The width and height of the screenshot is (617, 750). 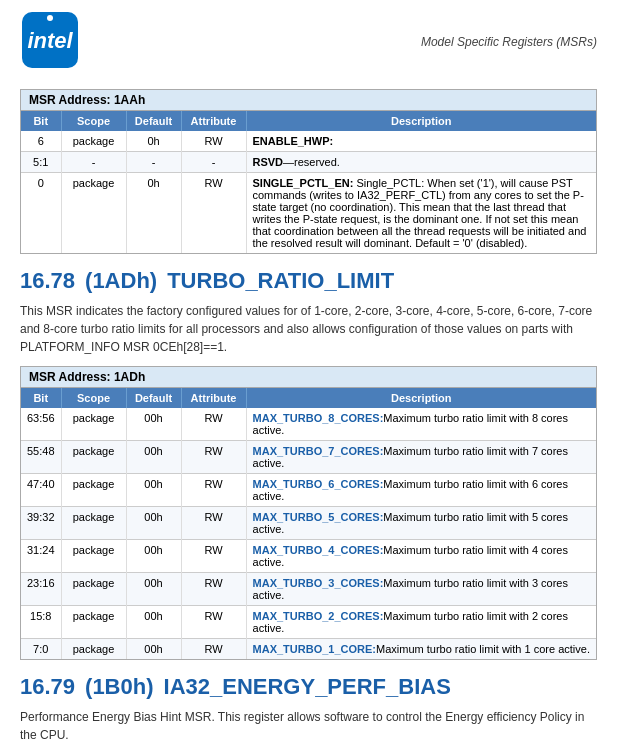 What do you see at coordinates (41, 458) in the screenshot?
I see `cell-bit: 55:48` at bounding box center [41, 458].